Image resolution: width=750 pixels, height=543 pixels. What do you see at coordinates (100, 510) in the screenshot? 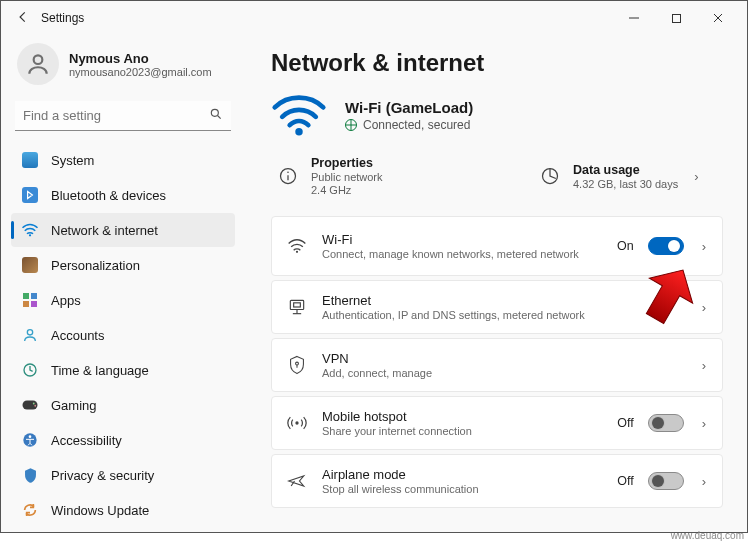
I see `nav-label: Windows Update` at bounding box center [100, 510].